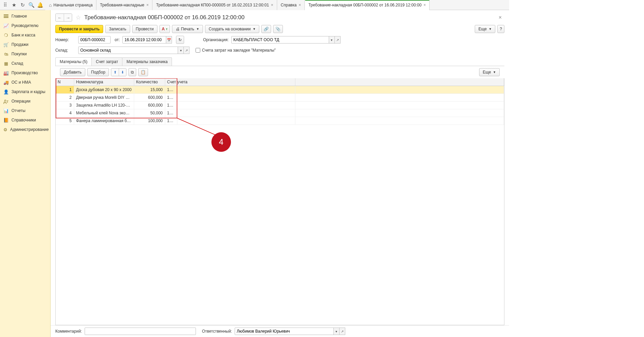  Describe the element at coordinates (181, 50) in the screenshot. I see `whs-dropdown-icon: ▾` at that location.